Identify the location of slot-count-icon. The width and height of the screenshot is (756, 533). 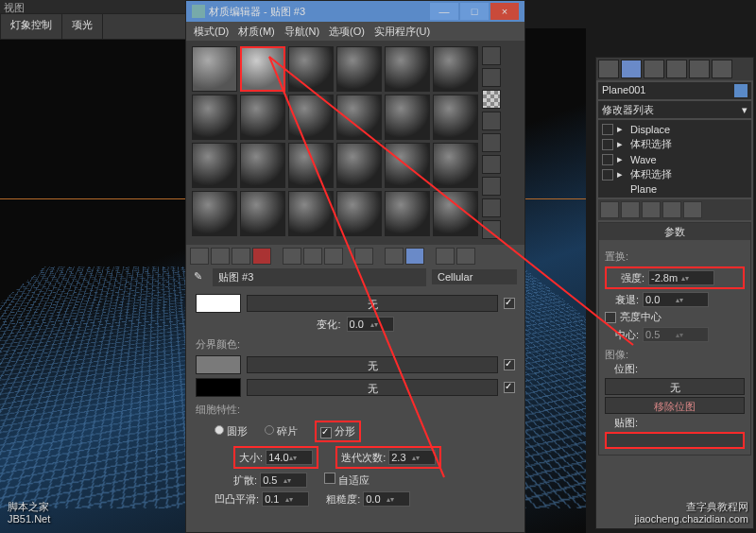
(491, 230).